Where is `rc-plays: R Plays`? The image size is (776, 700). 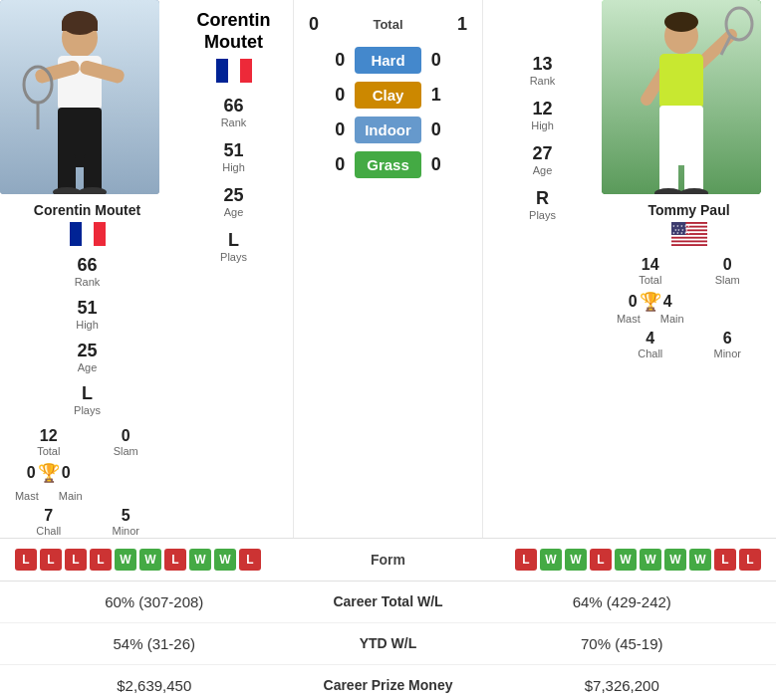
rc-plays: R Plays is located at coordinates (542, 205).